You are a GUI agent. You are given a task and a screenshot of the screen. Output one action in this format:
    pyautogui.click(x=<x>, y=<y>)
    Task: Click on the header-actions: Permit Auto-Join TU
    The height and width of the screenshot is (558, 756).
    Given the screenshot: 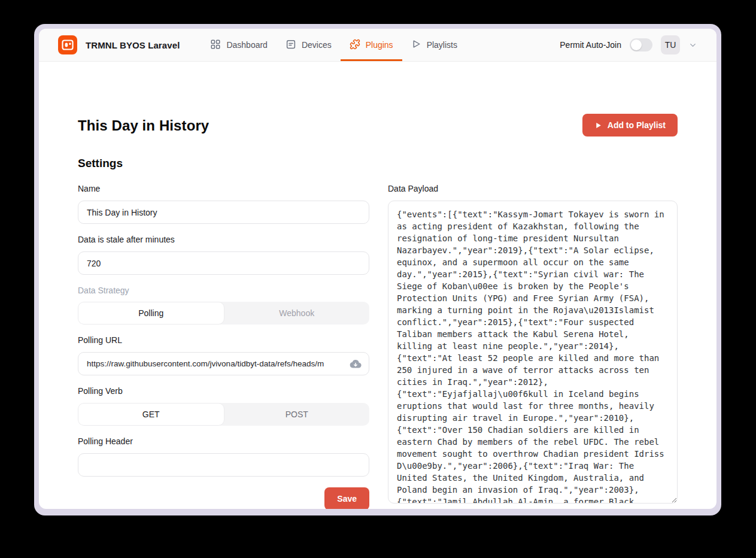 What is the action you would take?
    pyautogui.click(x=629, y=45)
    